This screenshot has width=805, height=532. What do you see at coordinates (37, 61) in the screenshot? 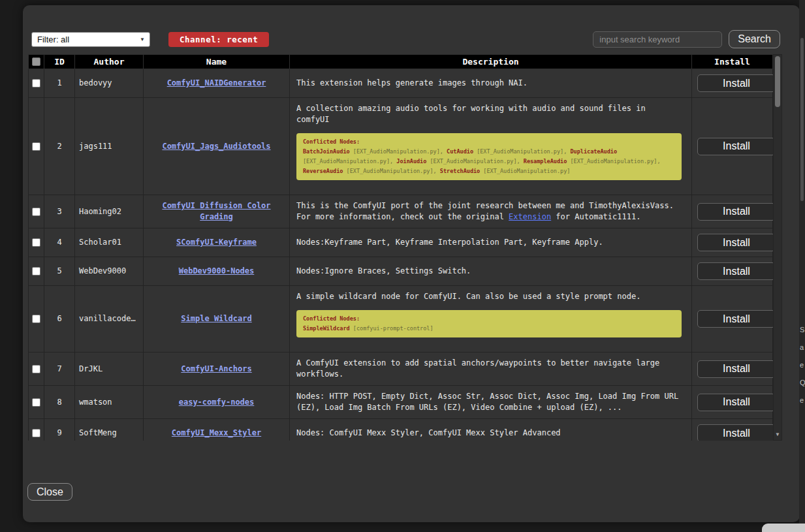
I see `select-all-checkbox` at bounding box center [37, 61].